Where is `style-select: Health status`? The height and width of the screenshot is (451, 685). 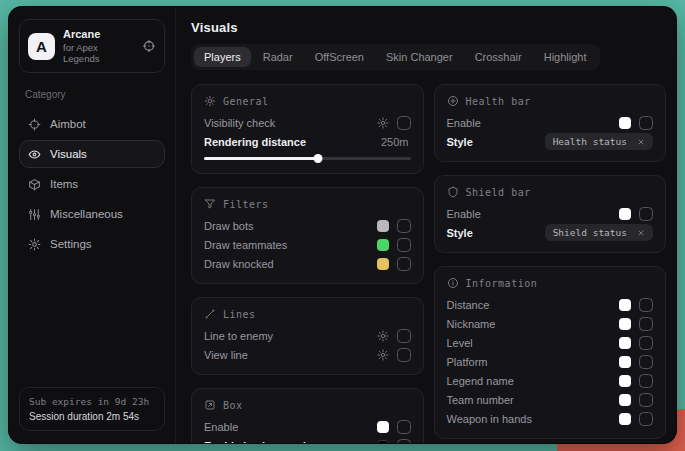
style-select: Health status is located at coordinates (599, 142).